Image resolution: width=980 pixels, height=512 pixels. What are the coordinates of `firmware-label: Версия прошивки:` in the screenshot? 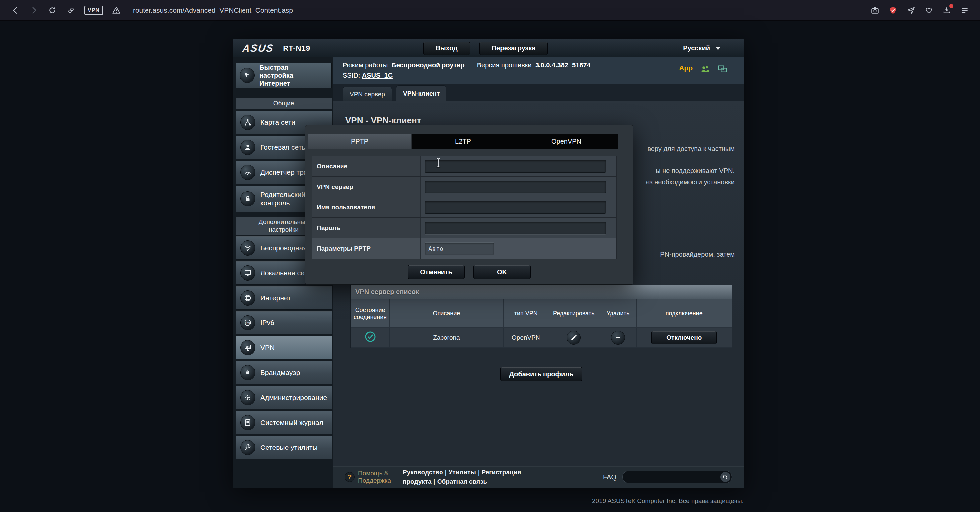 It's located at (505, 65).